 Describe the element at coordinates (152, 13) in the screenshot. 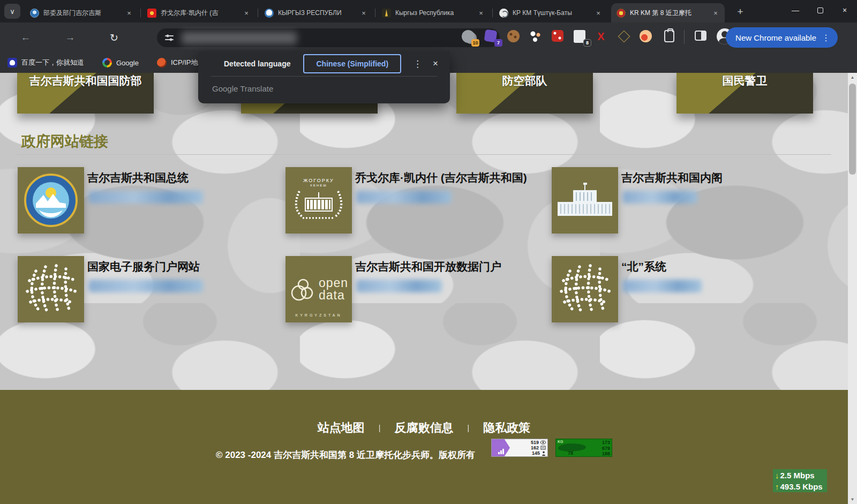

I see `tab-favicon-flag-icon` at that location.